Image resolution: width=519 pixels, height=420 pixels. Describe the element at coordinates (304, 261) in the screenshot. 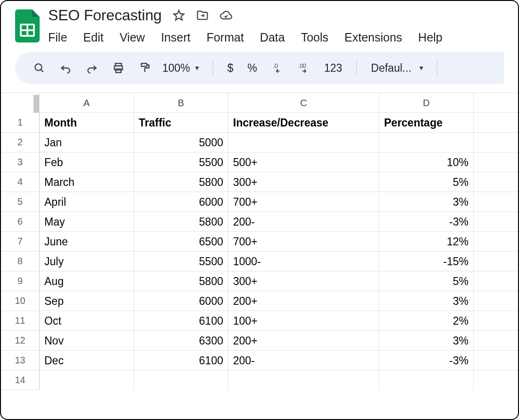

I see `cell: 1000-` at that location.